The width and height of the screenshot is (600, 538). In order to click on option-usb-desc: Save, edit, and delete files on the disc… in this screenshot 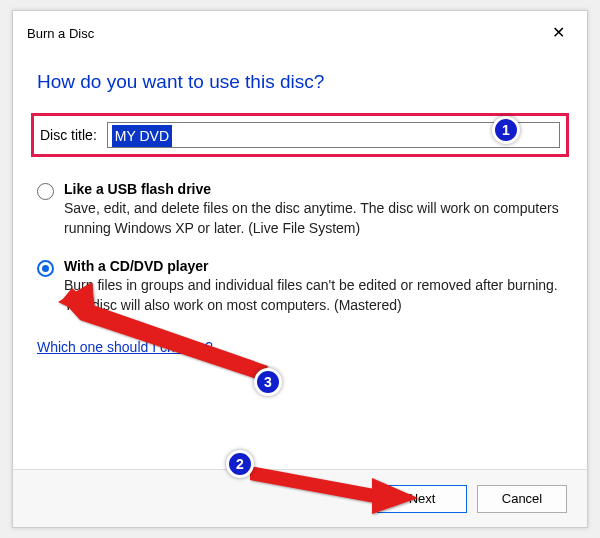, I will do `click(314, 218)`.